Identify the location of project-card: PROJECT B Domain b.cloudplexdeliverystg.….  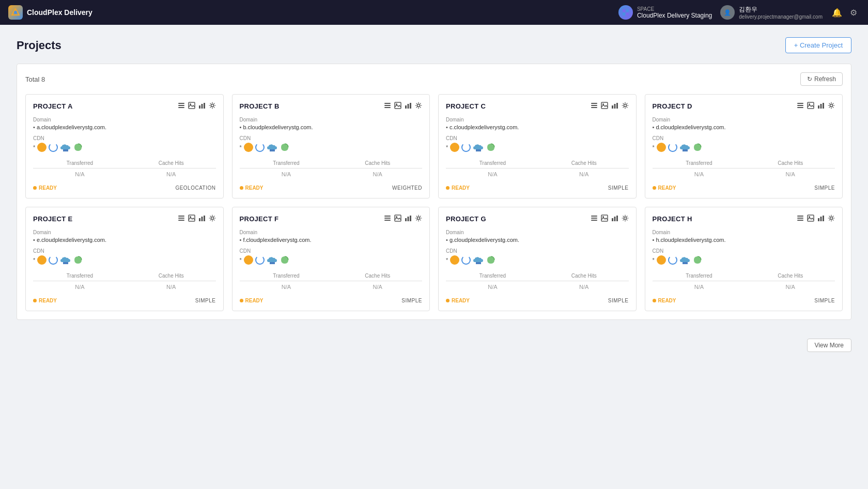
(331, 146).